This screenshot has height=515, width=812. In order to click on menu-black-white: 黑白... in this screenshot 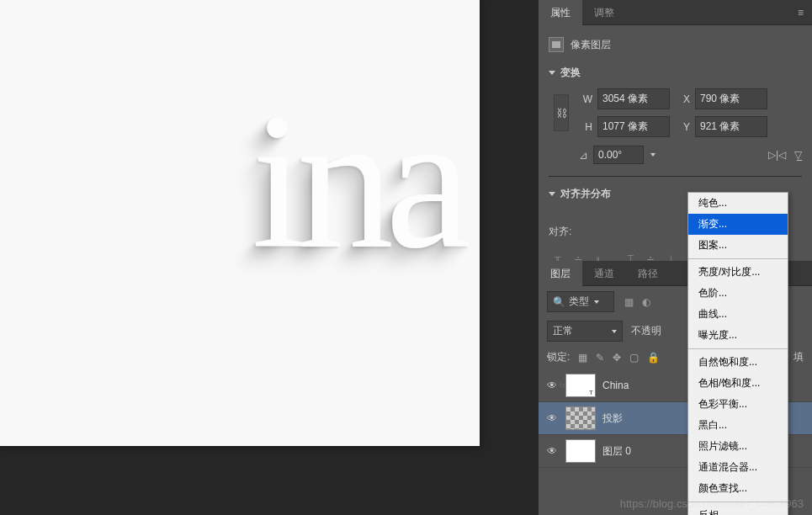, I will do `click(738, 426)`.